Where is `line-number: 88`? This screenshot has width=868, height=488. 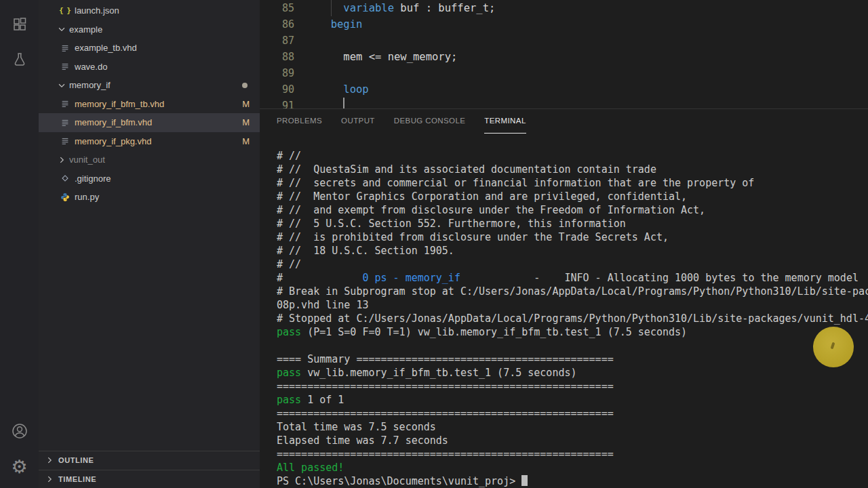 line-number: 88 is located at coordinates (277, 57).